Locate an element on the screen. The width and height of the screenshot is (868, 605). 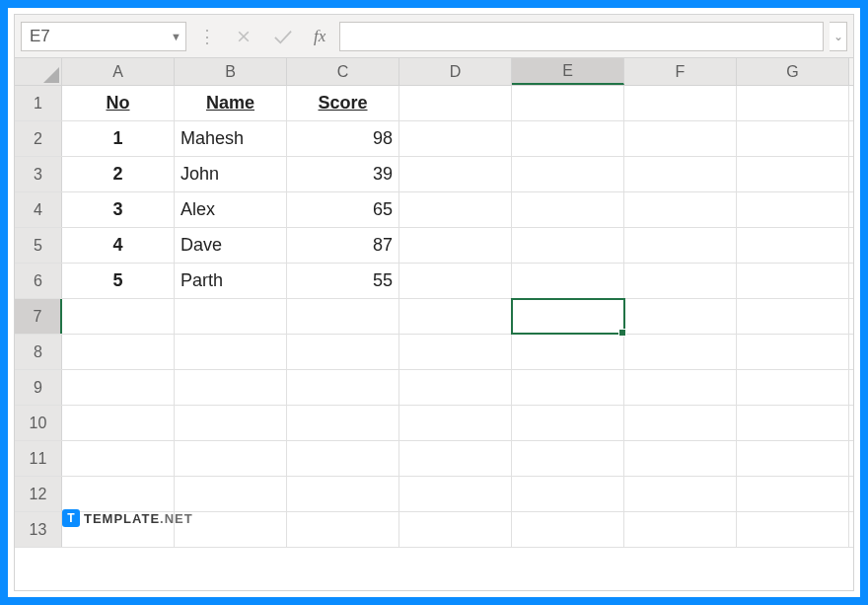
cell-G9 is located at coordinates (793, 387).